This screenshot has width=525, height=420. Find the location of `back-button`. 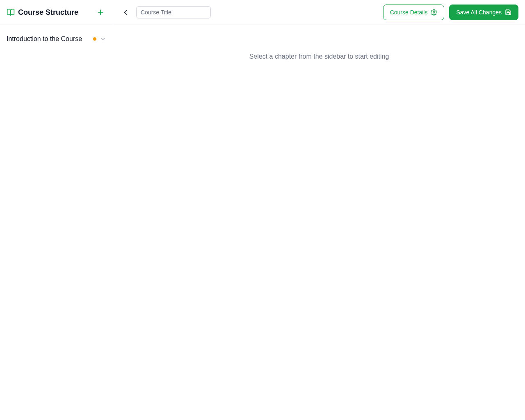

back-button is located at coordinates (126, 12).